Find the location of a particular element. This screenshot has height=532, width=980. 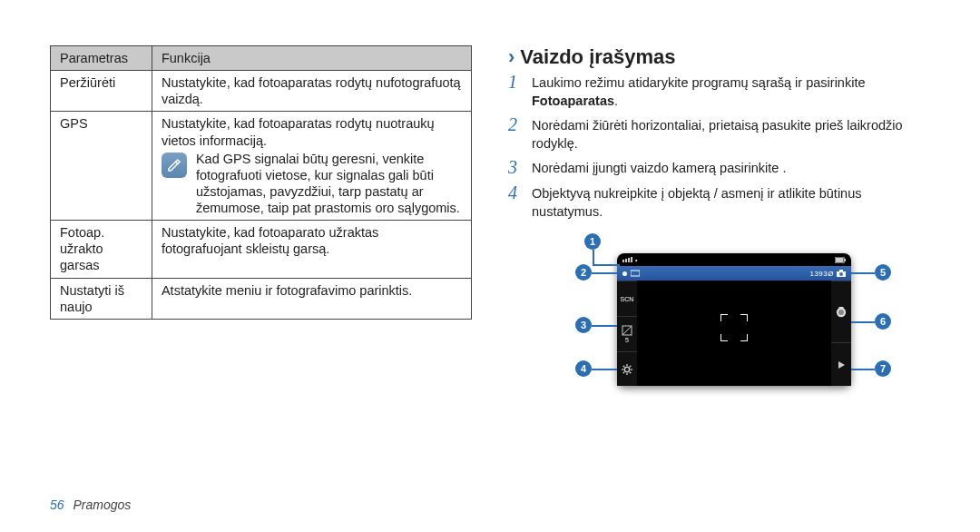

func-shutter: Nustatykite, kad fotoaparato užraktas fo… is located at coordinates (311, 249).